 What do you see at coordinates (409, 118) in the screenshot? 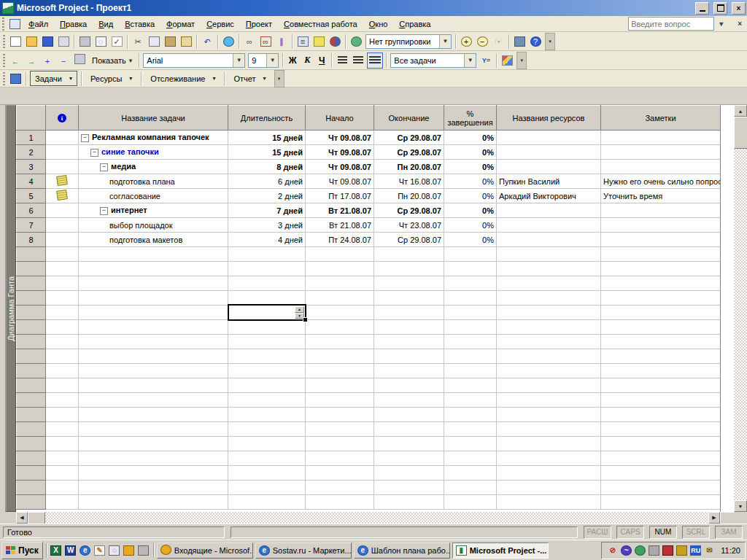
I see `column-header-4: Окончание` at bounding box center [409, 118].